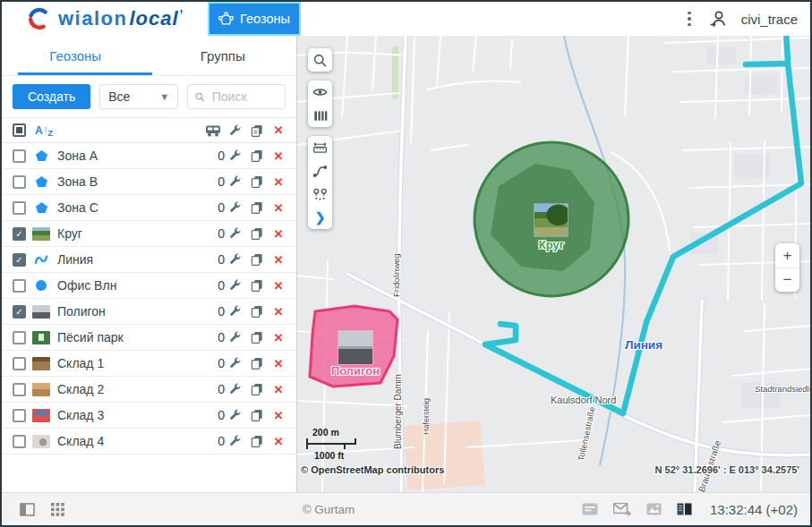 The height and width of the screenshot is (527, 812). What do you see at coordinates (788, 256) in the screenshot?
I see `zoom-in-button: +` at bounding box center [788, 256].